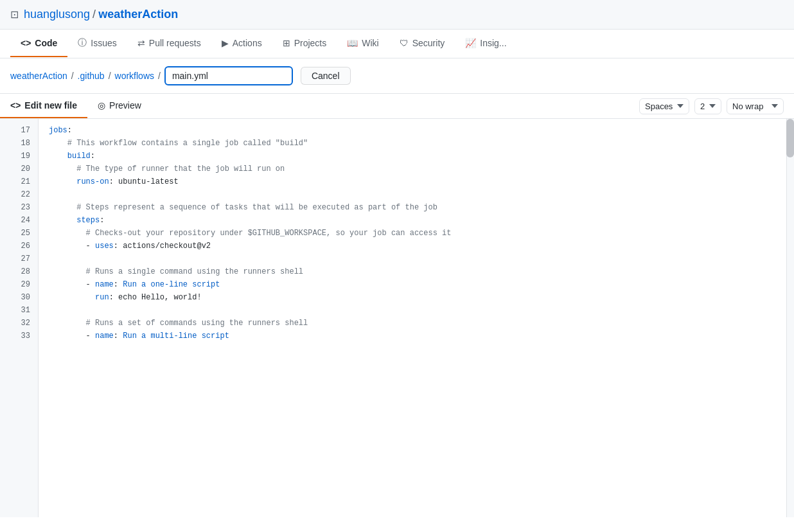 The image size is (794, 532). What do you see at coordinates (103, 43) in the screenshot?
I see `tab-issues-label: Issues` at bounding box center [103, 43].